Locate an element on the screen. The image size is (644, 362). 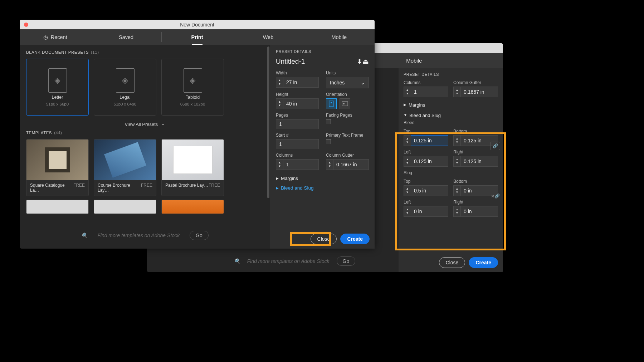
columns-value: 1 is located at coordinates (301, 165).